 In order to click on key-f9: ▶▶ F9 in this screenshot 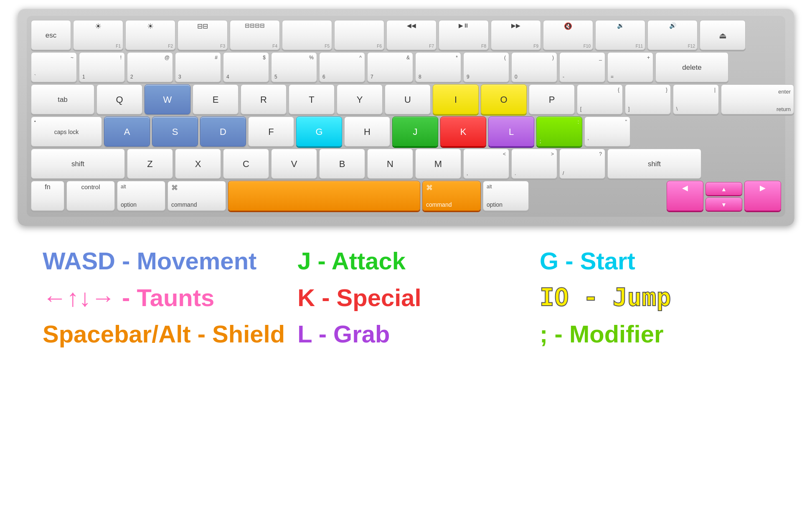, I will do `click(516, 35)`.